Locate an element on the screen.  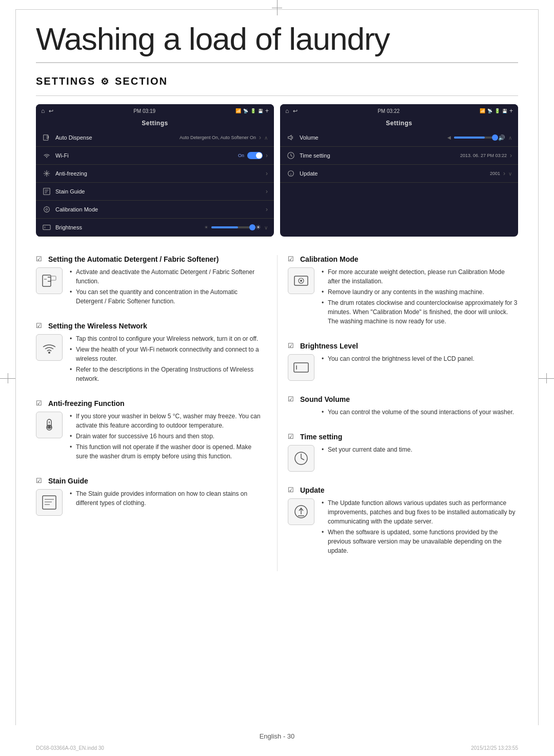
screen-left: ⌂ ↩ PM 03:19 📶 📡 🔋 💾 + Settings is located at coordinates (155, 170).